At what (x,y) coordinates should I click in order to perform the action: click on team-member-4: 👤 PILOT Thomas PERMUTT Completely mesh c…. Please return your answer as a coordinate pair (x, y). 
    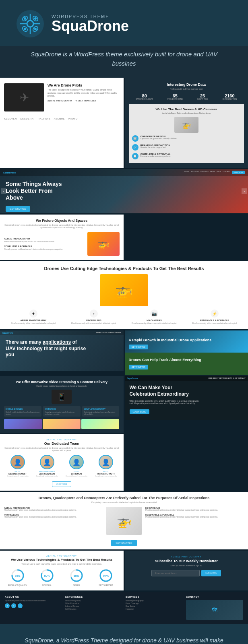
    Looking at the image, I should click on (105, 466).